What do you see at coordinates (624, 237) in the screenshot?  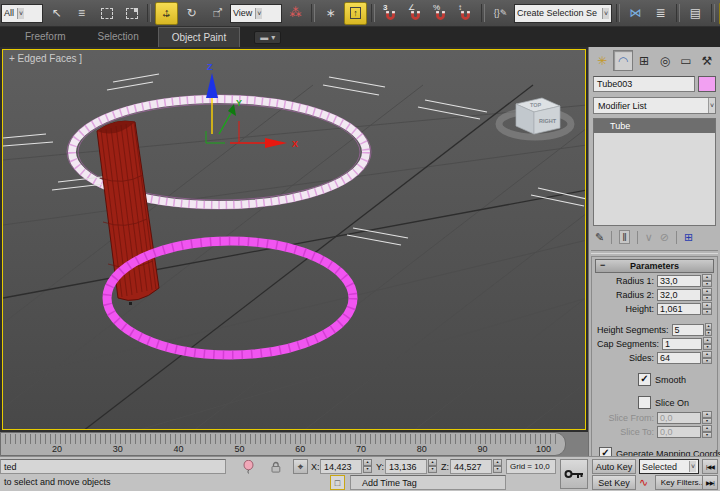 I see `show-end-result-button: ‖` at bounding box center [624, 237].